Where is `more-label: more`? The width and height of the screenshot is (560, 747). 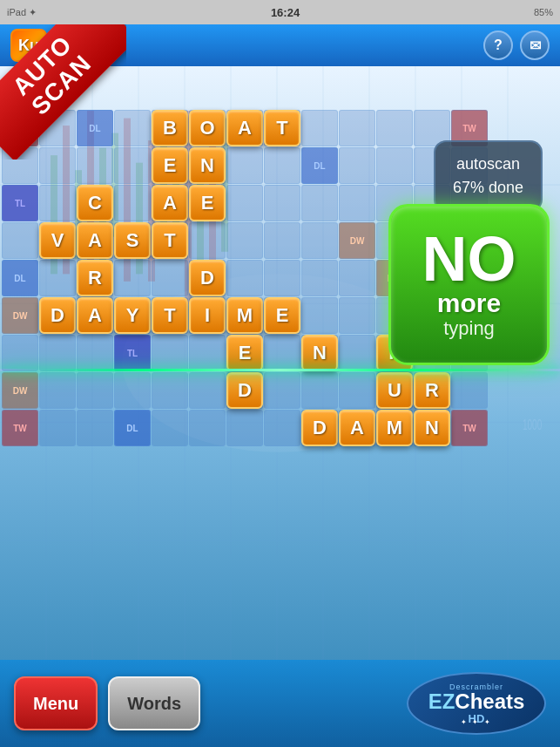 more-label: more is located at coordinates (469, 303).